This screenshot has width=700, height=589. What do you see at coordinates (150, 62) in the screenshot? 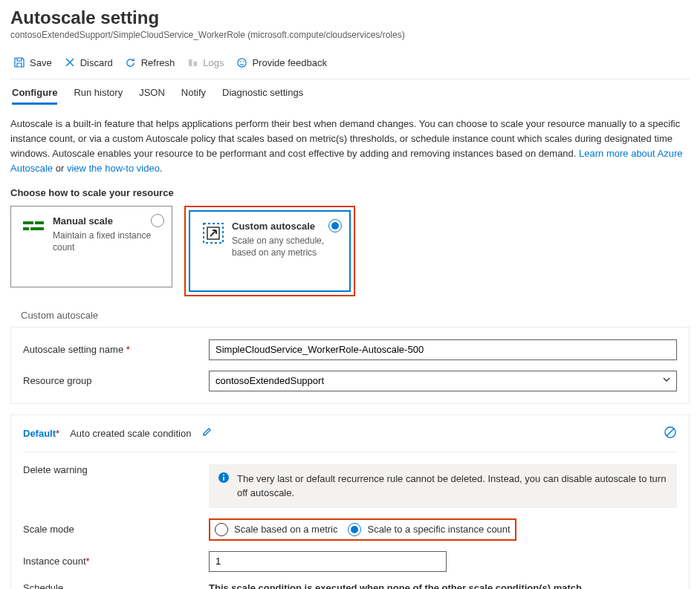
I see `refresh-button: Refresh` at bounding box center [150, 62].